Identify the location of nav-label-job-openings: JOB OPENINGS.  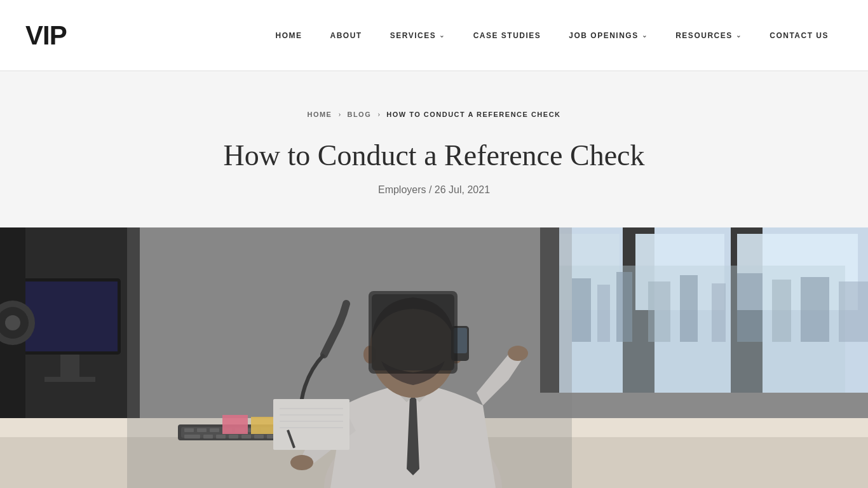
(604, 36).